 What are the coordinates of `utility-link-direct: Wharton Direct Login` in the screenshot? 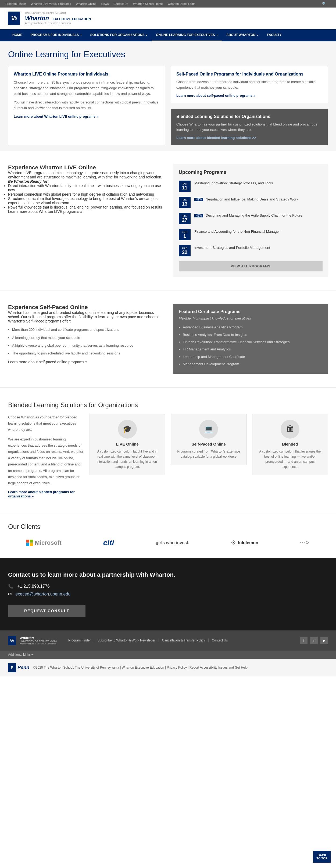 It's located at (181, 4).